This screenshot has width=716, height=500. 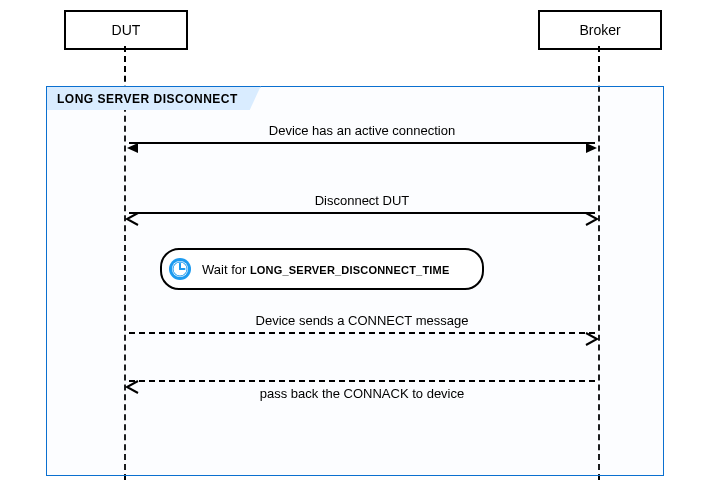 What do you see at coordinates (600, 30) in the screenshot?
I see `participant-broker: Broker` at bounding box center [600, 30].